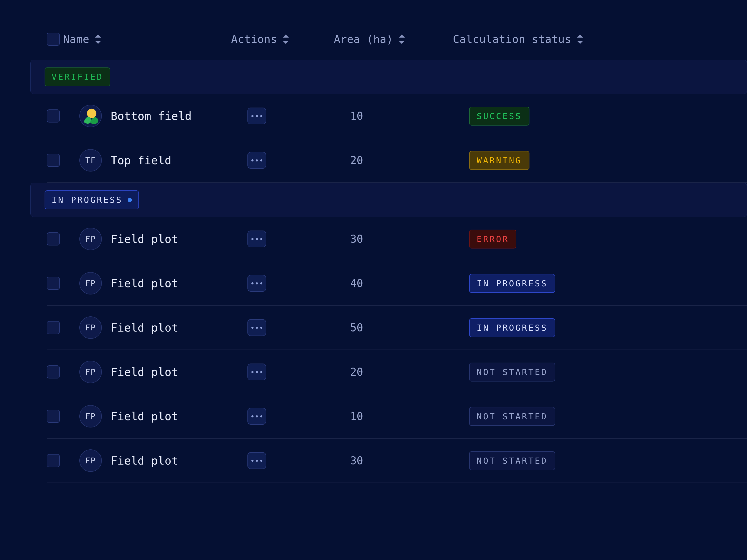 The height and width of the screenshot is (560, 747). What do you see at coordinates (87, 200) in the screenshot?
I see `group-label: IN PROGRESS` at bounding box center [87, 200].